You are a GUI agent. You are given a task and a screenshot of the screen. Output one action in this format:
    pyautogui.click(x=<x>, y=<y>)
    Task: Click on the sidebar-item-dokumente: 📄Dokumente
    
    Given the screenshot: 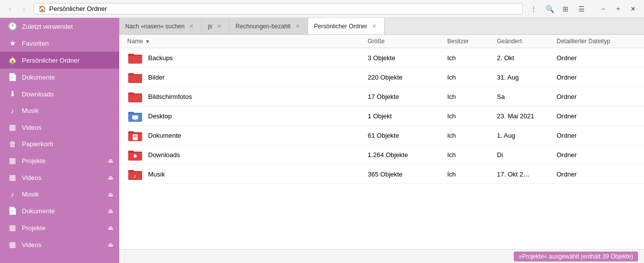 What is the action you would take?
    pyautogui.click(x=60, y=77)
    